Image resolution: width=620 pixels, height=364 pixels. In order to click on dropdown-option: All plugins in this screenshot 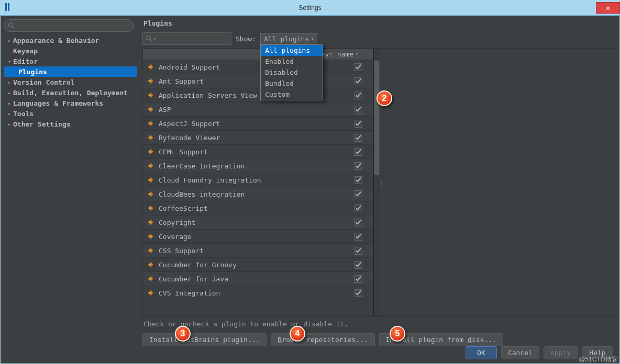, I will do `click(292, 50)`.